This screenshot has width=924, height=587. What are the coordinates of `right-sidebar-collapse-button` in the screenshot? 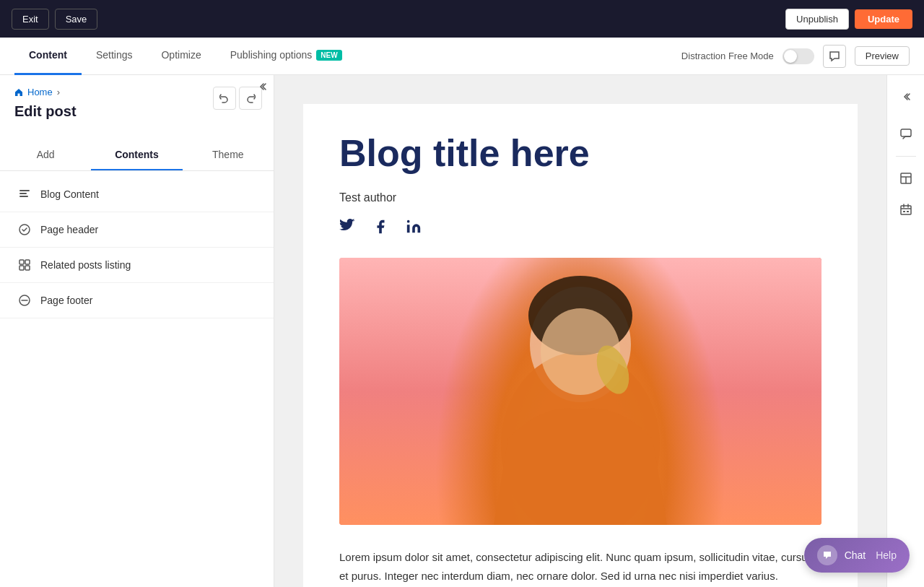 It's located at (906, 97).